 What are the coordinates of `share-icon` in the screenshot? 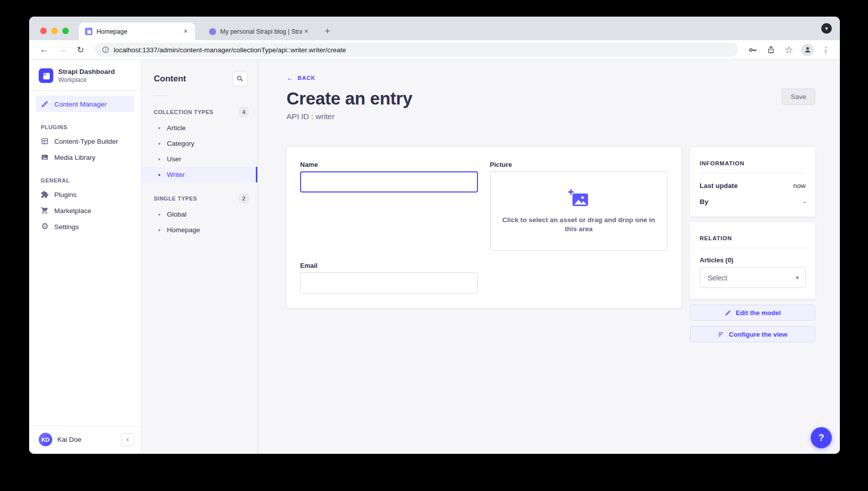 It's located at (771, 50).